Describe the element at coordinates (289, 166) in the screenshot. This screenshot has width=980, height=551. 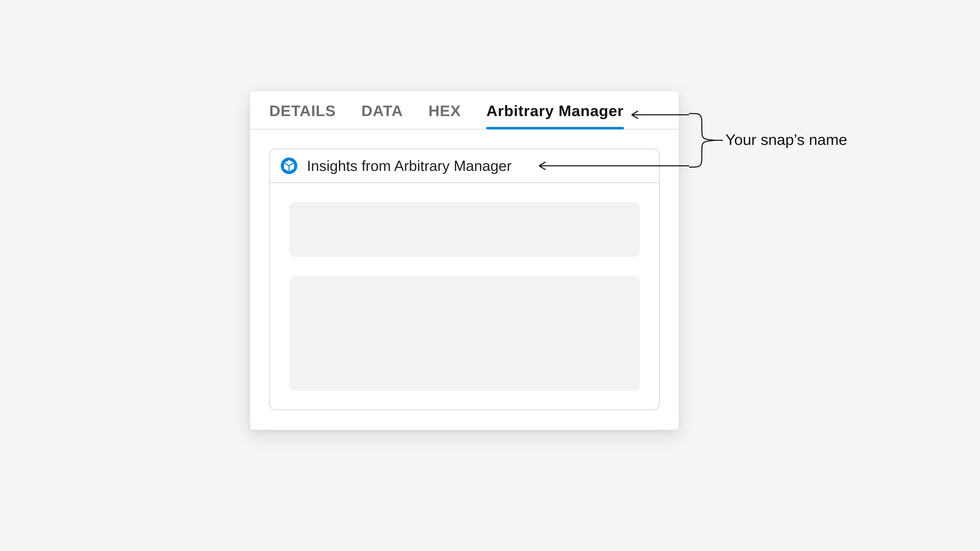
I see `cube-icon` at that location.